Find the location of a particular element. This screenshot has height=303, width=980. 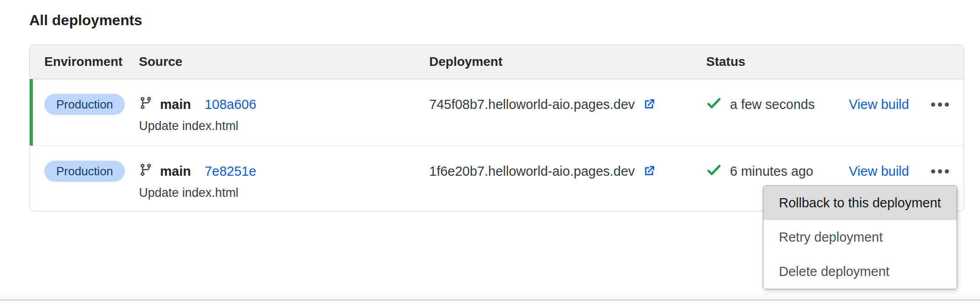

commit-hash-link: 7e8251e is located at coordinates (230, 171).